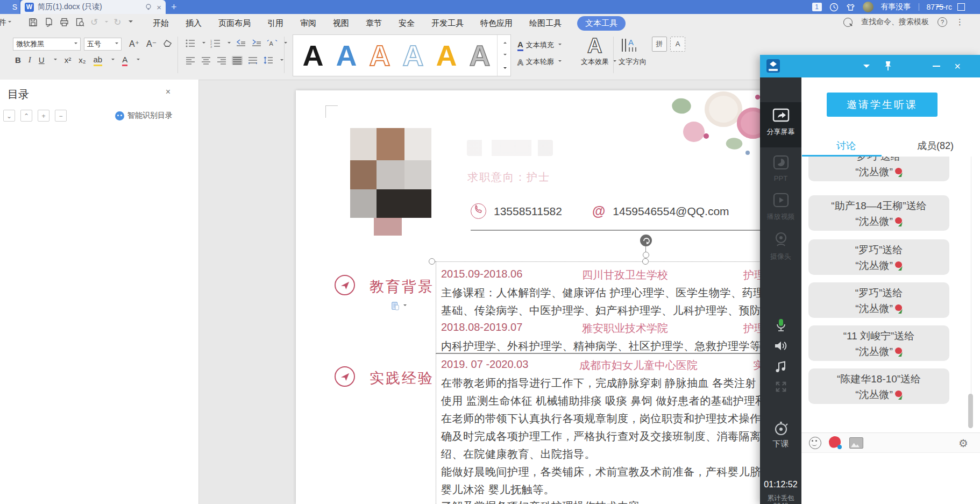  What do you see at coordinates (891, 479) in the screenshot?
I see `chat-input-area` at bounding box center [891, 479].